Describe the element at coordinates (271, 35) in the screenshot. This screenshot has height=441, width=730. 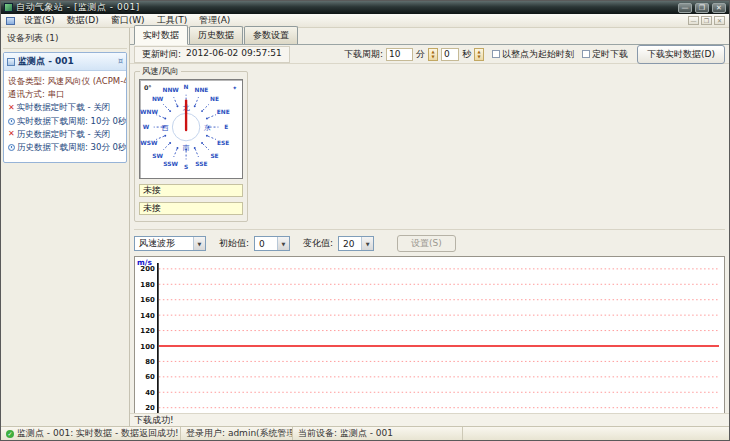
I see `tab-parameter-settings: 参数设置` at that location.